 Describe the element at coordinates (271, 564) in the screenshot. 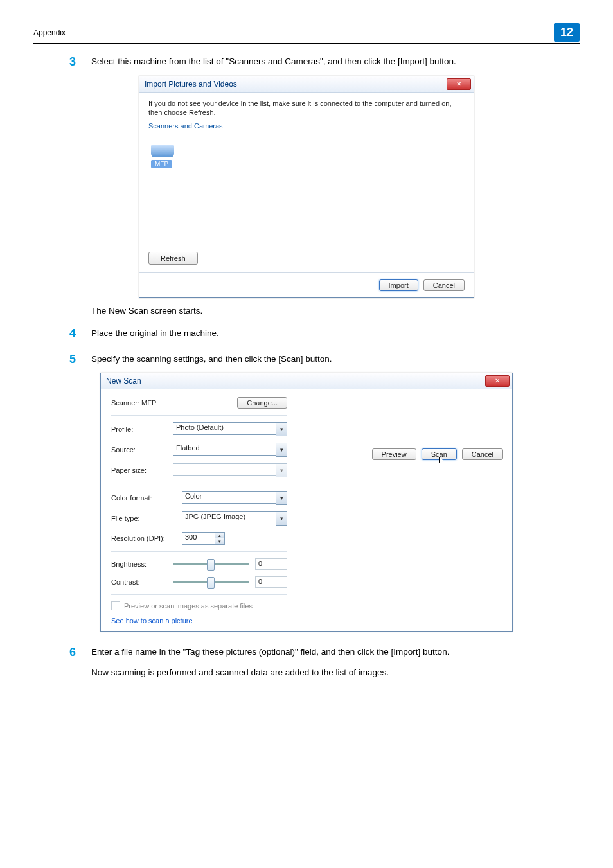

I see `brightness-value: 0` at that location.